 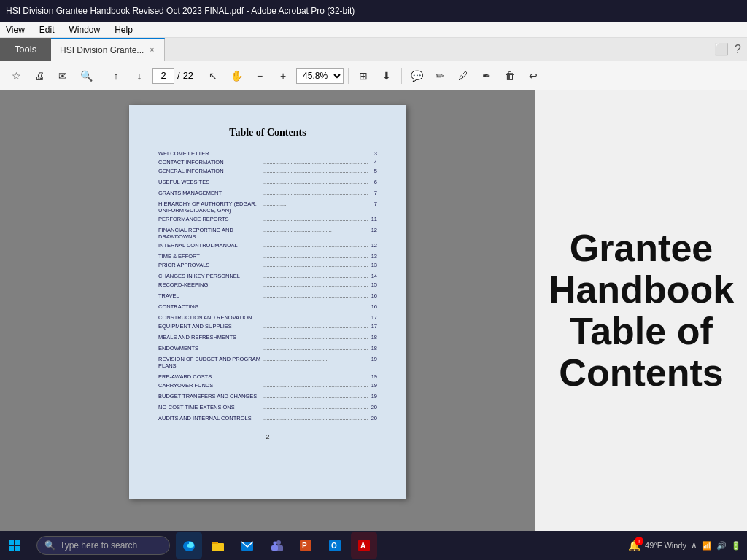 I want to click on taskbar: 🔍, so click(x=374, y=545).